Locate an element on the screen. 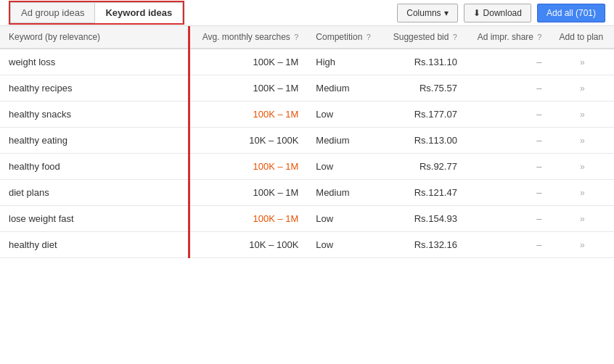  columns-button: Columns ▾ is located at coordinates (427, 13).